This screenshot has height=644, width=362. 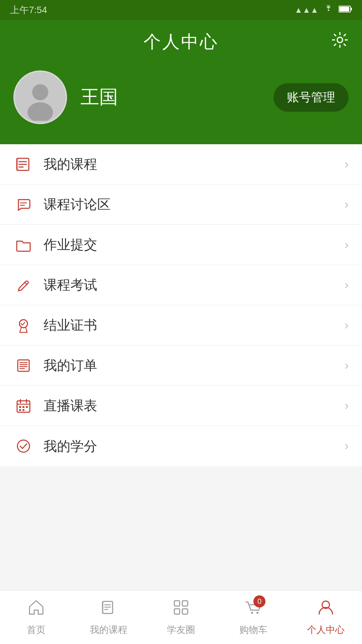 I want to click on arrow-icon-credits: ›, so click(x=347, y=446).